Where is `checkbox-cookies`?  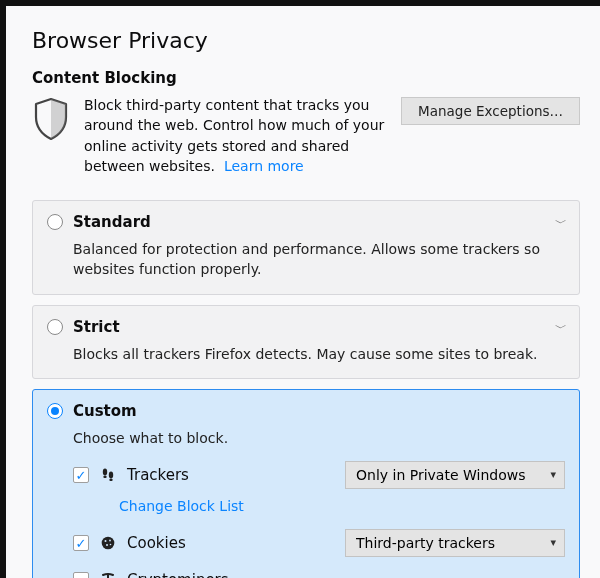 checkbox-cookies is located at coordinates (81, 543).